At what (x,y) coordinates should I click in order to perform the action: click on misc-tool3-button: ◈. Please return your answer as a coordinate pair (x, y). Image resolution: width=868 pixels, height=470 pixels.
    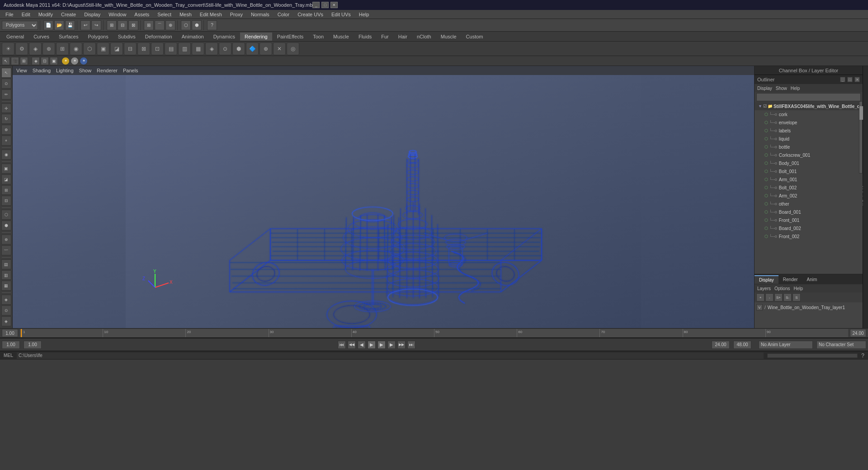
    Looking at the image, I should click on (6, 321).